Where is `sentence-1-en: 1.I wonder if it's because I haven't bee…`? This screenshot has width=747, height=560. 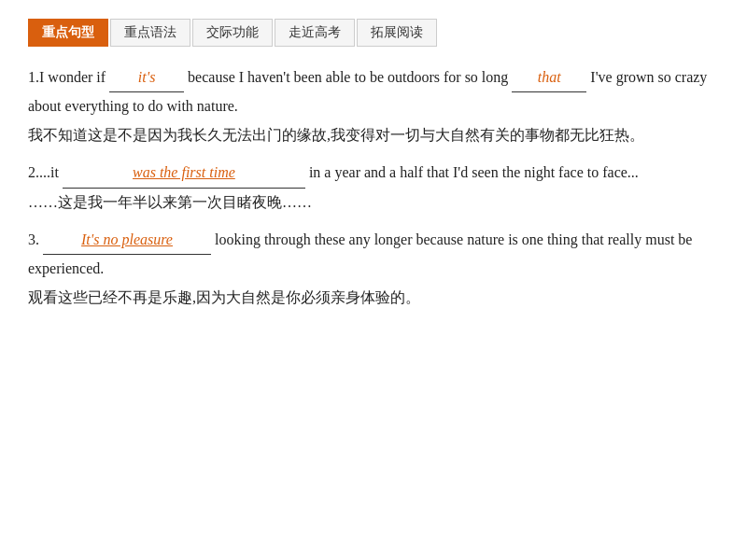
sentence-1-en: 1.I wonder if it's because I haven't bee… is located at coordinates (374, 92).